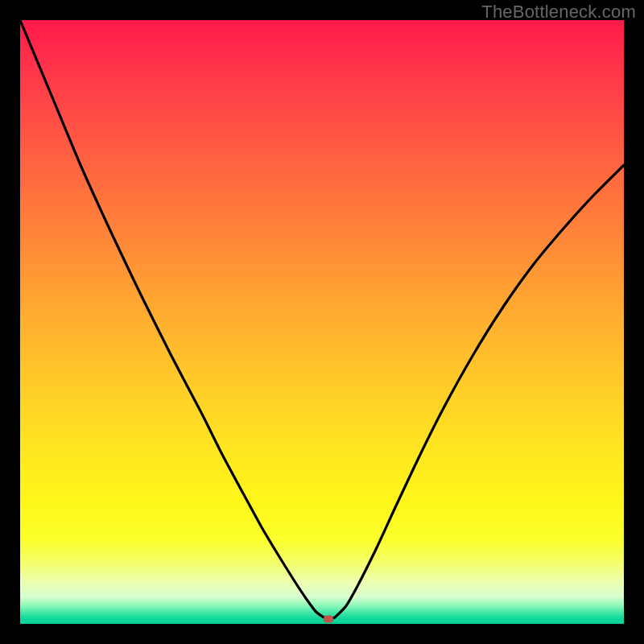 This screenshot has height=644, width=644. I want to click on current-point-marker, so click(328, 620).